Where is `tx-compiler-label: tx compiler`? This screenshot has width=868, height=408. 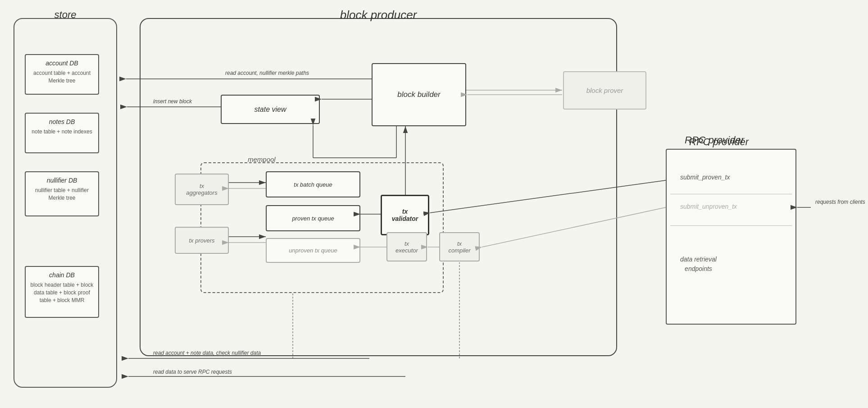 tx-compiler-label: tx compiler is located at coordinates (459, 247).